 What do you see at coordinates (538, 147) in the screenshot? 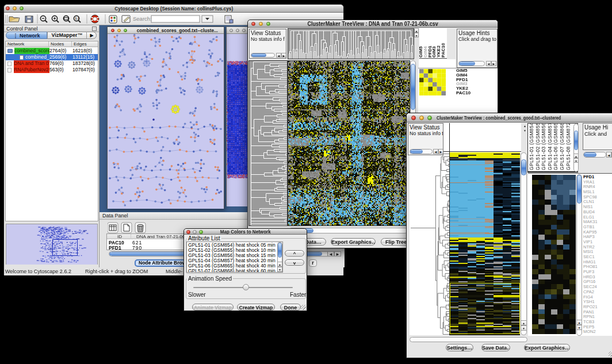
I see `svg-text: GPL51-02 (GSM855)` at bounding box center [538, 147].